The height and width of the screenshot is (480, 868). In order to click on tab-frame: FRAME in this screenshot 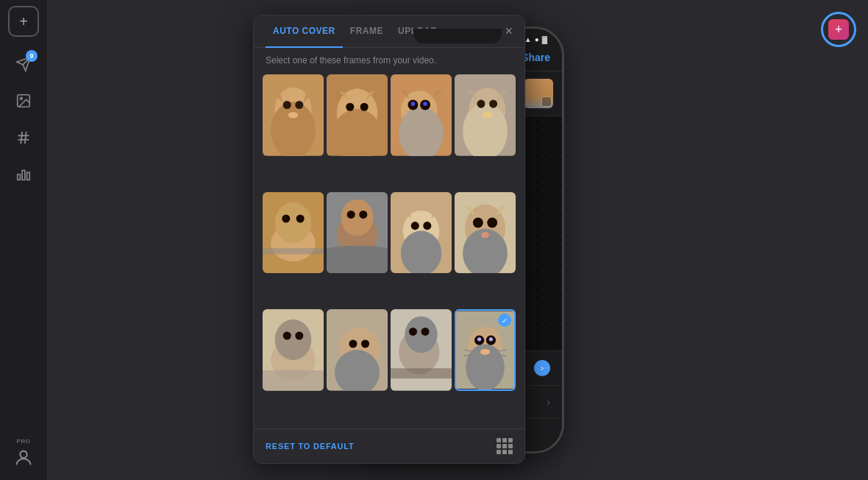, I will do `click(366, 32)`.